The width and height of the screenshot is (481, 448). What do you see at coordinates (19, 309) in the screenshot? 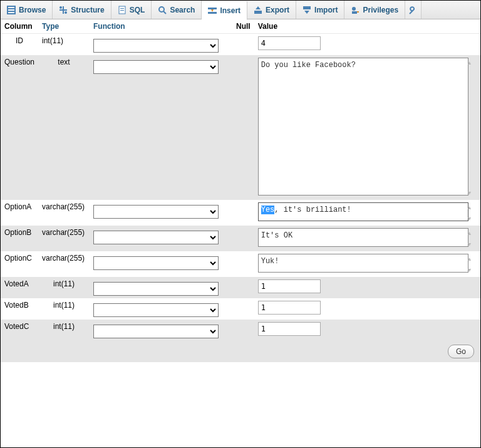
I see `col-name-votedb: VotedB` at bounding box center [19, 309].